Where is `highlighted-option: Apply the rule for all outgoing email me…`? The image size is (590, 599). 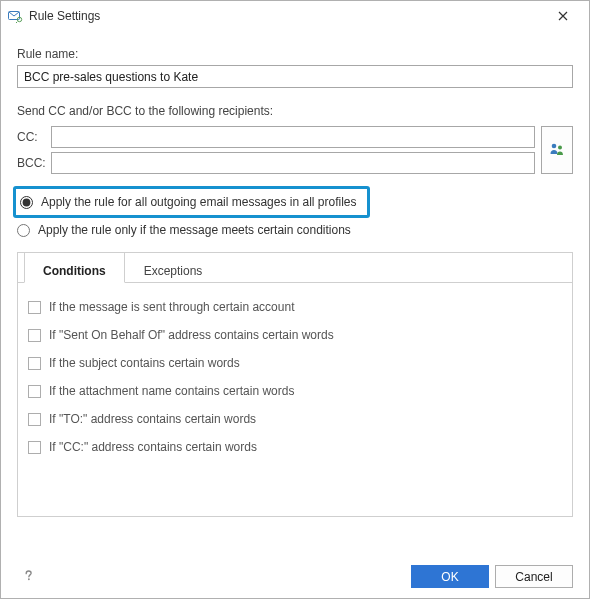 highlighted-option: Apply the rule for all outgoing email me… is located at coordinates (192, 202).